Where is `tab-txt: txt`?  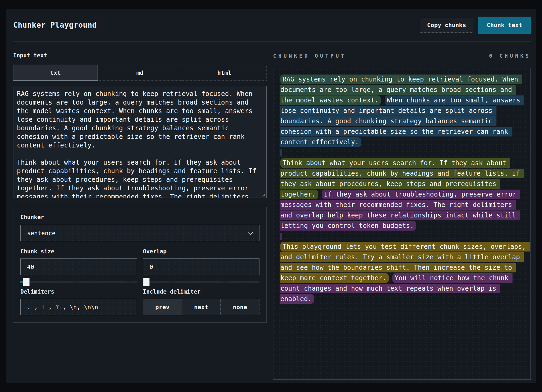 tab-txt: txt is located at coordinates (55, 73).